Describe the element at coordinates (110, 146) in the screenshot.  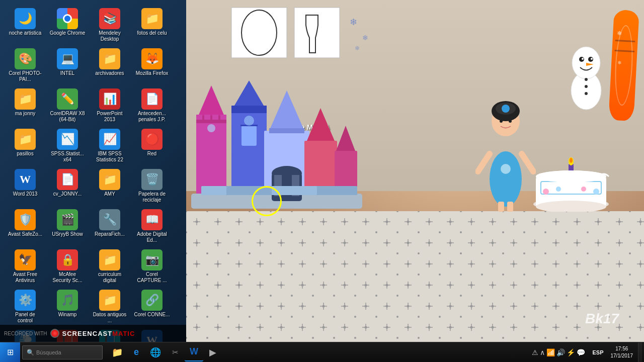
I see `desktop-icon-ibm-spss: 📈IBM SPSS Statistics 22` at that location.